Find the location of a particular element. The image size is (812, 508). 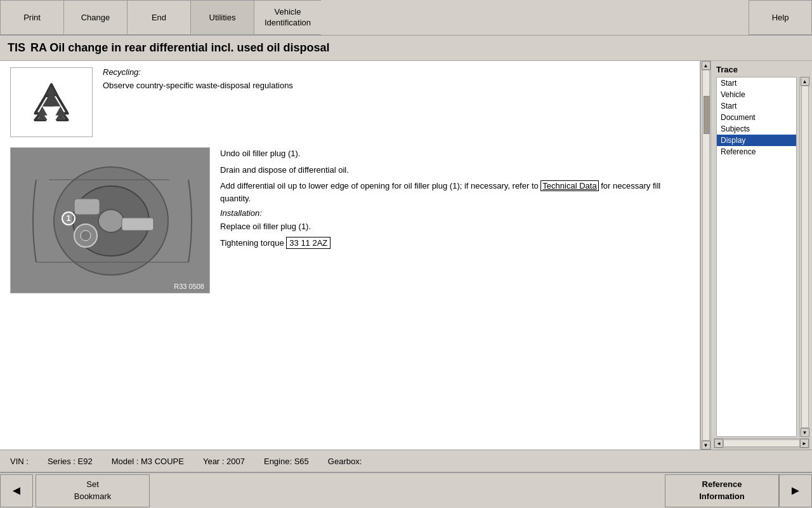

trace-item-vehicle: Vehicle is located at coordinates (756, 95).